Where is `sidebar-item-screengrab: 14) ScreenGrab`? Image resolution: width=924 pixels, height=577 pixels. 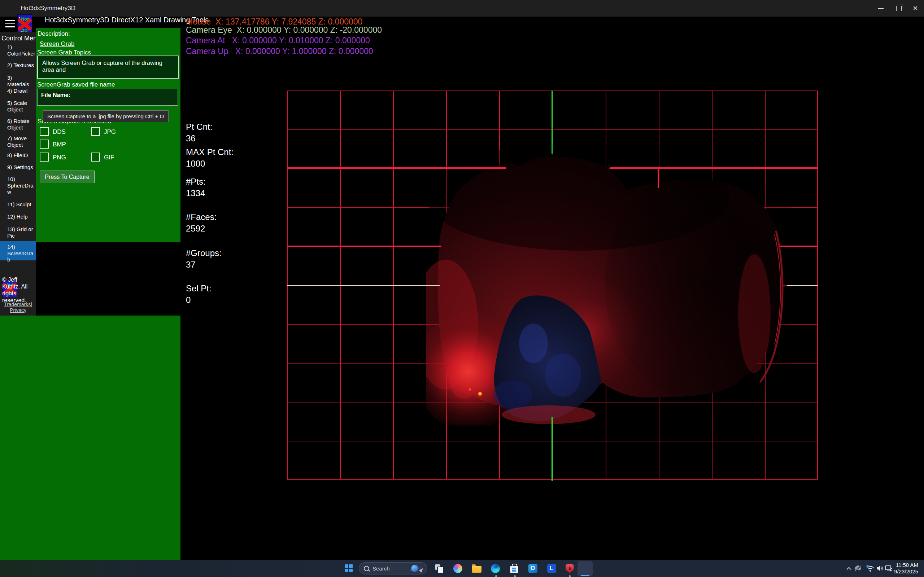 sidebar-item-screengrab: 14) ScreenGrab is located at coordinates (21, 253).